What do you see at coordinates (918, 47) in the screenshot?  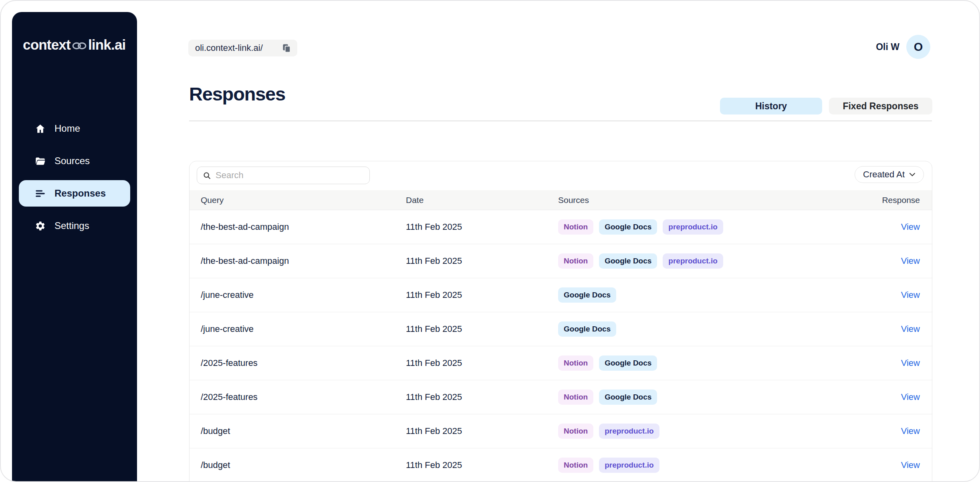 I see `avatar: O` at bounding box center [918, 47].